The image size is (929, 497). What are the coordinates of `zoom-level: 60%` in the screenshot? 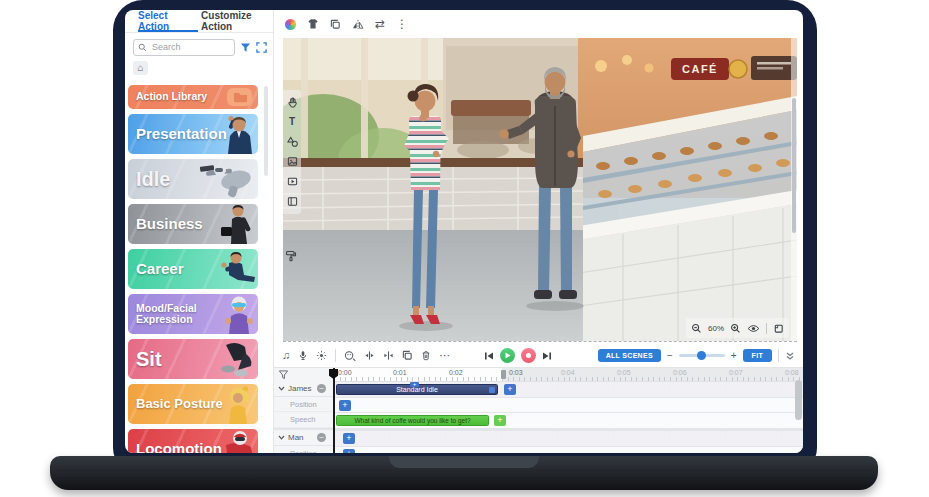 It's located at (716, 328).